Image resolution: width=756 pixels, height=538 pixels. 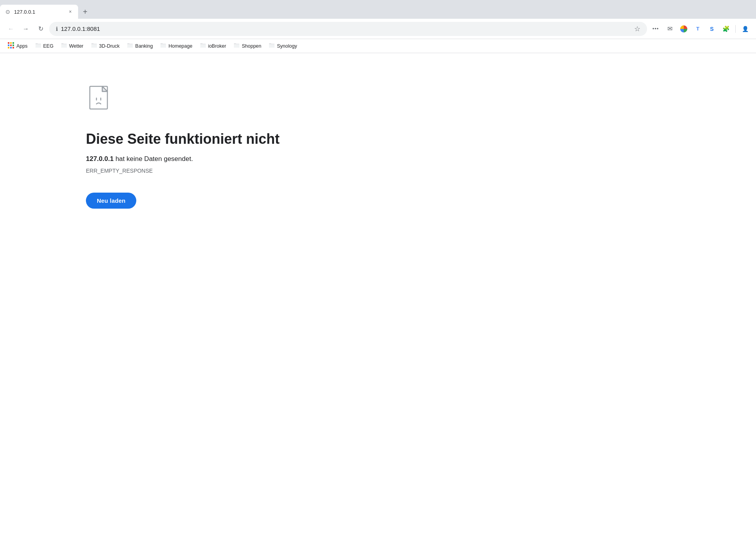 What do you see at coordinates (348, 29) in the screenshot?
I see `address-bar: ℹ 127.0.0.1:8081 ☆` at bounding box center [348, 29].